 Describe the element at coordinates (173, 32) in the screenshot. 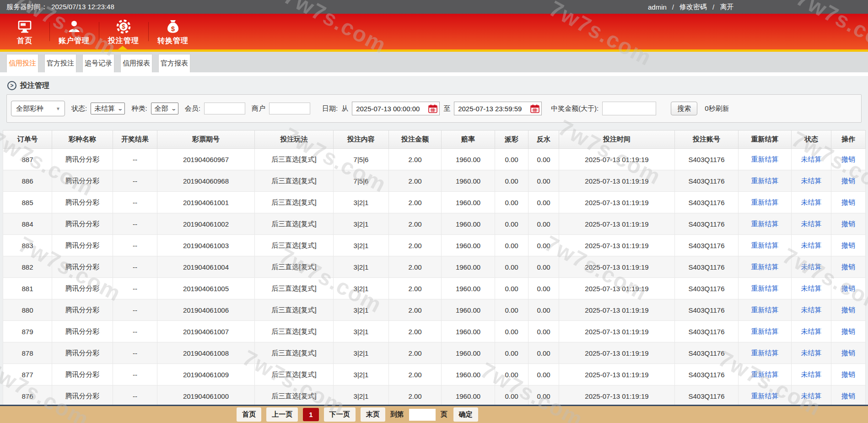

I see `nav-item-convert: $转换管理` at that location.